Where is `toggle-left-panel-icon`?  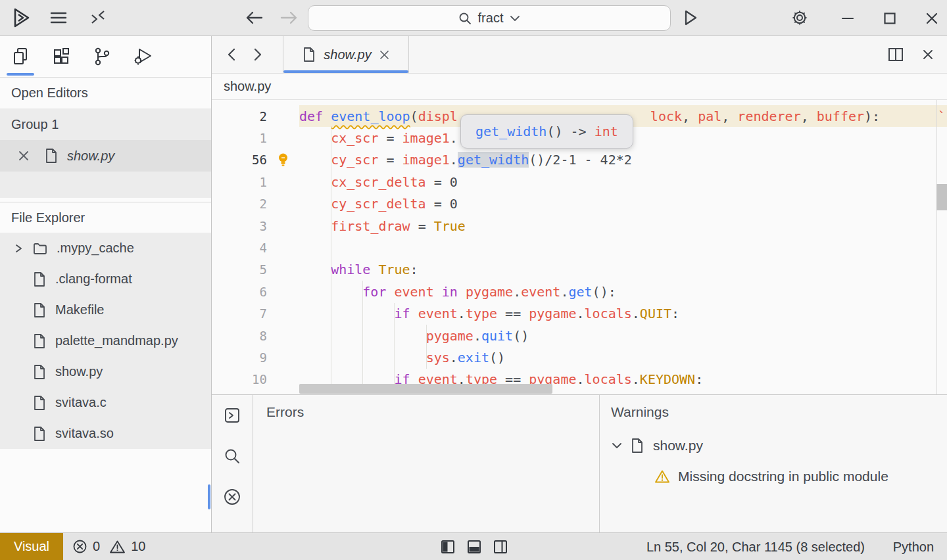
toggle-left-panel-icon is located at coordinates (448, 547).